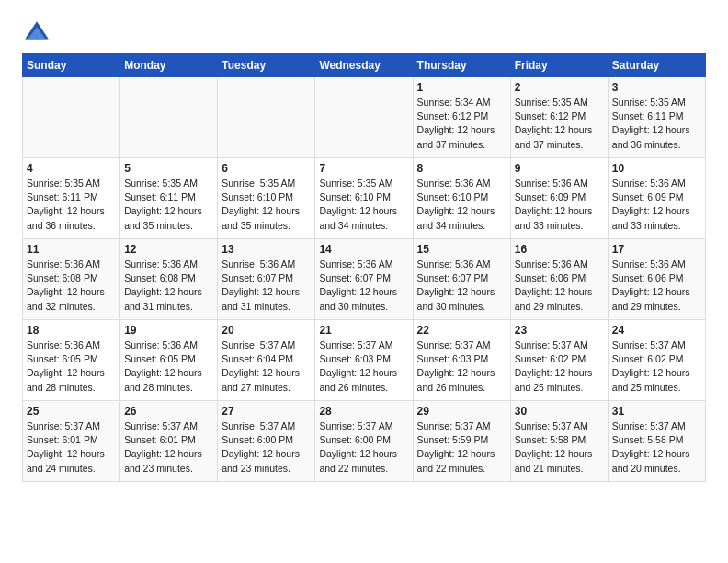 The width and height of the screenshot is (728, 563). What do you see at coordinates (656, 87) in the screenshot?
I see `day-number: 3` at bounding box center [656, 87].